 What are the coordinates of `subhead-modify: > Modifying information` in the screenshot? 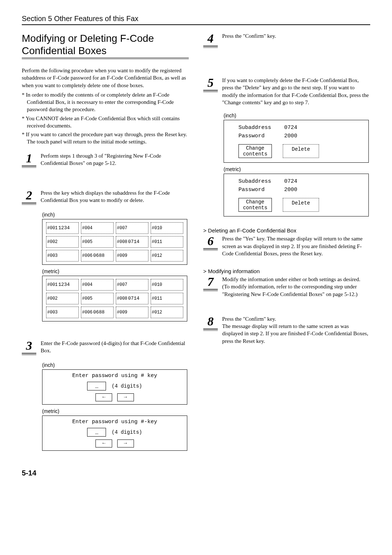 It's located at (287, 271).